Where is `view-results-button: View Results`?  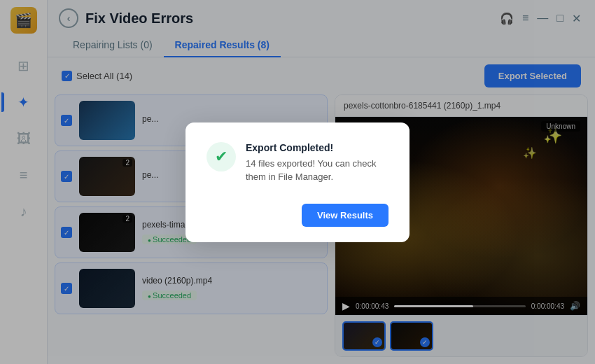 view-results-button: View Results is located at coordinates (345, 216).